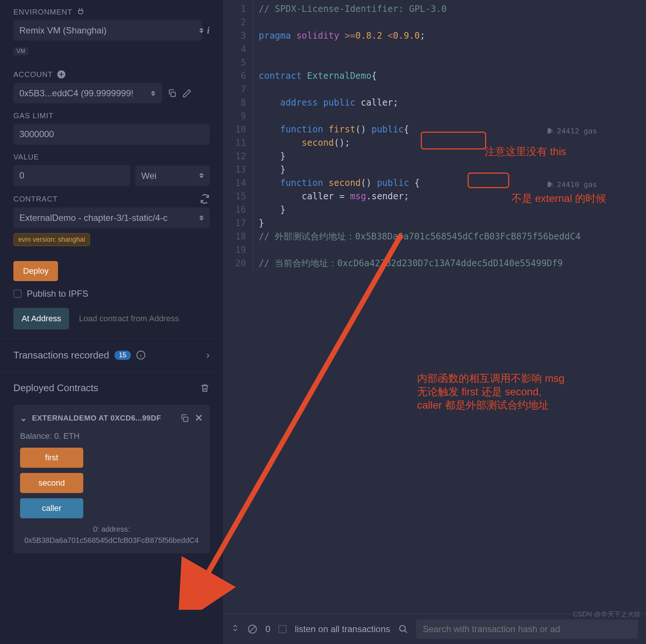  I want to click on info-icon: i, so click(208, 30).